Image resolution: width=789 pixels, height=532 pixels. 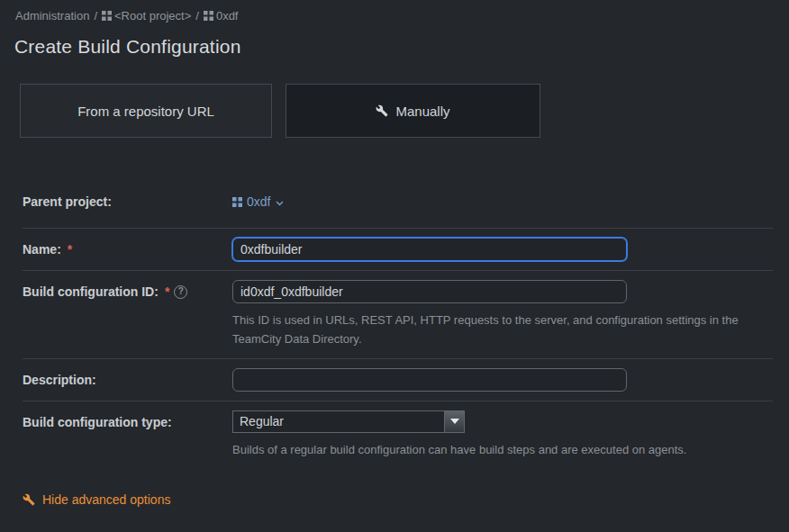 What do you see at coordinates (128, 422) in the screenshot?
I see `build-config-type-label: Build configuration type:` at bounding box center [128, 422].